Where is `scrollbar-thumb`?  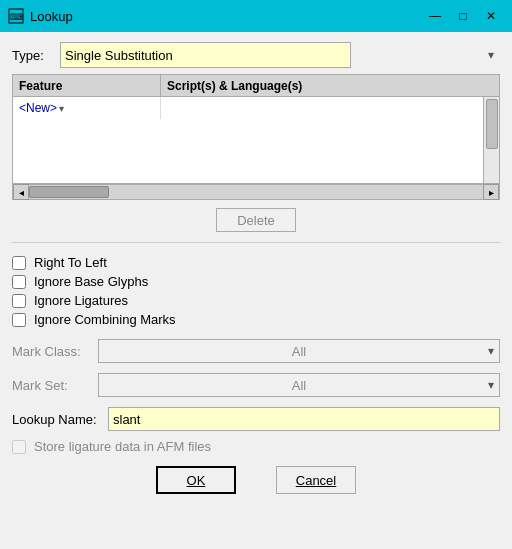 scrollbar-thumb is located at coordinates (492, 124).